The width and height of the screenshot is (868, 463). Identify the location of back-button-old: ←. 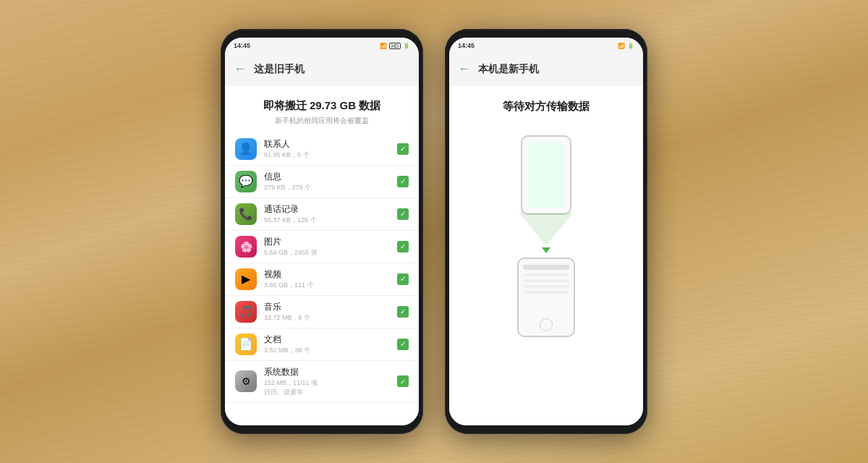
(240, 69).